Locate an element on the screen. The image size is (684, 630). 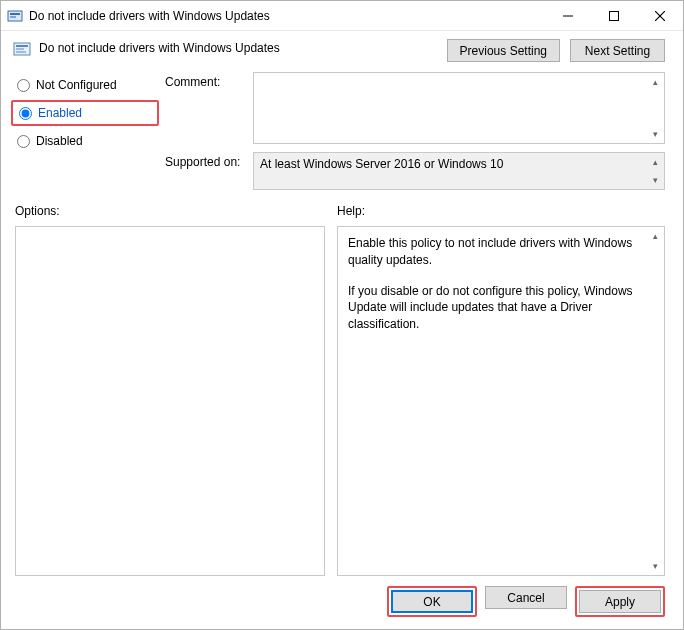
options-label: Options: is located at coordinates (176, 211).